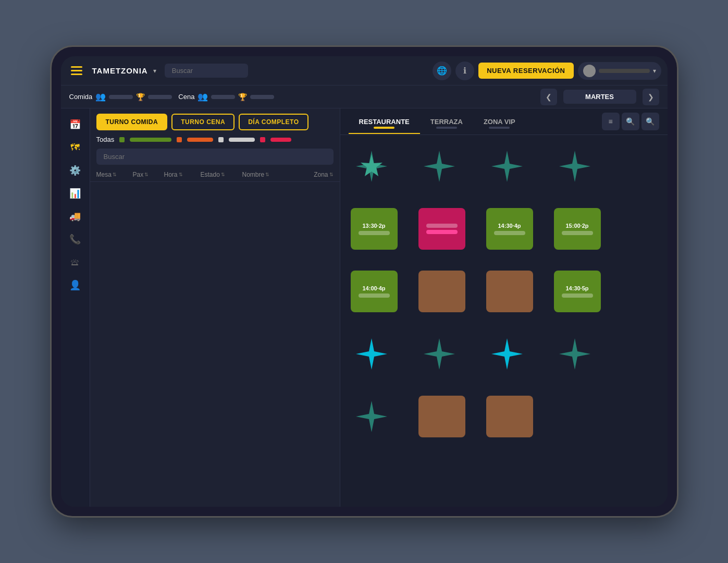 This screenshot has width=728, height=563. What do you see at coordinates (509, 226) in the screenshot?
I see `table-7-time: 14:30·4p` at bounding box center [509, 226].